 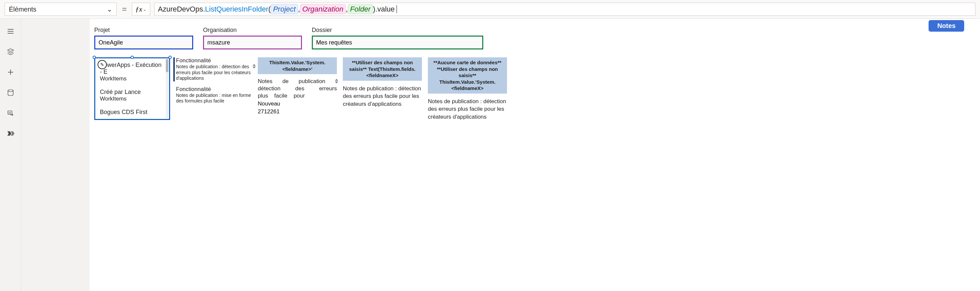 What do you see at coordinates (144, 30) in the screenshot?
I see `project-label: Projet` at bounding box center [144, 30].